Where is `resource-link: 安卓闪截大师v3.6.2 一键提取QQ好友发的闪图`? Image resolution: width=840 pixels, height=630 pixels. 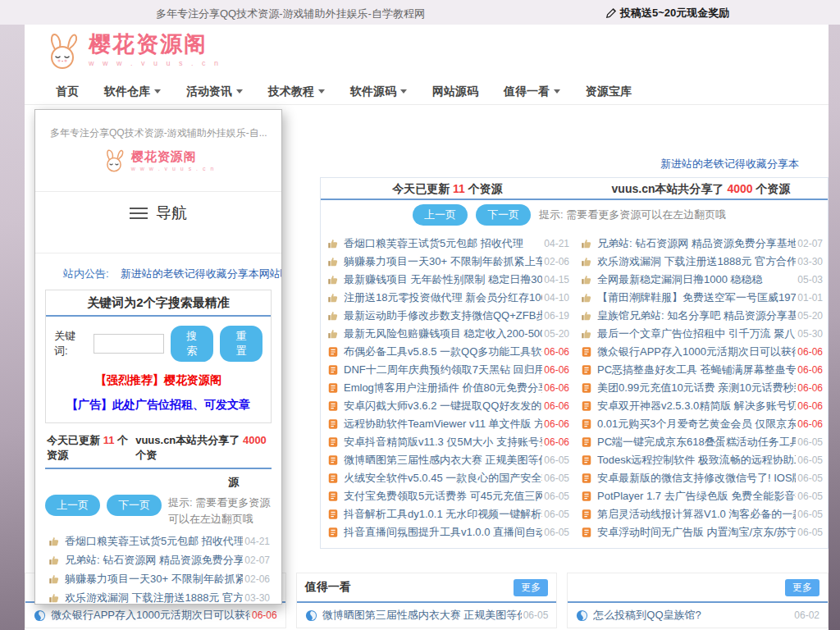
resource-link: 安卓闪截大师v3.6.2 一键提取QQ好友发的闪图 is located at coordinates (443, 406).